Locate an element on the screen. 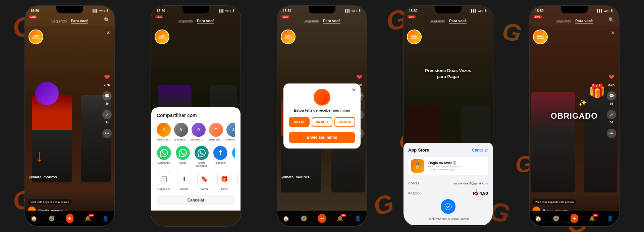  close-icon-5: ✕ is located at coordinates (613, 33).